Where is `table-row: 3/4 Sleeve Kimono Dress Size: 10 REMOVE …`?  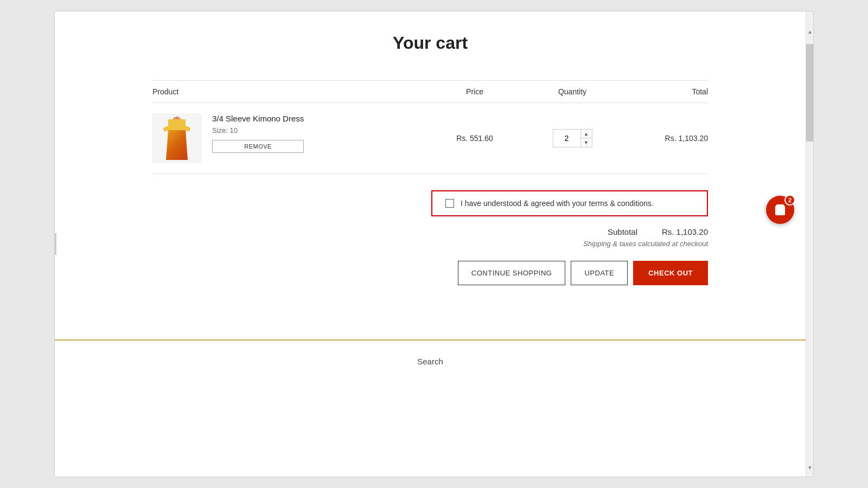
table-row: 3/4 Sleeve Kimono Dress Size: 10 REMOVE … is located at coordinates (430, 139).